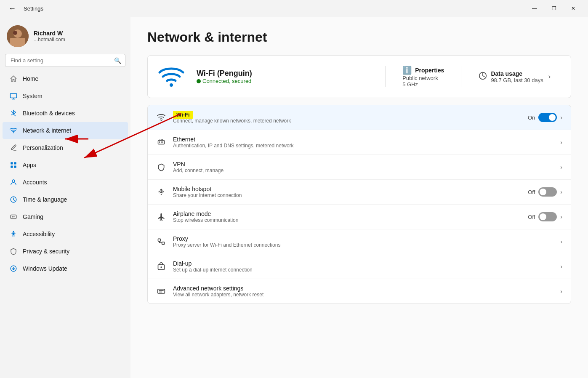 The width and height of the screenshot is (588, 378). What do you see at coordinates (561, 266) in the screenshot?
I see `dialup-chevron: ›` at bounding box center [561, 266].